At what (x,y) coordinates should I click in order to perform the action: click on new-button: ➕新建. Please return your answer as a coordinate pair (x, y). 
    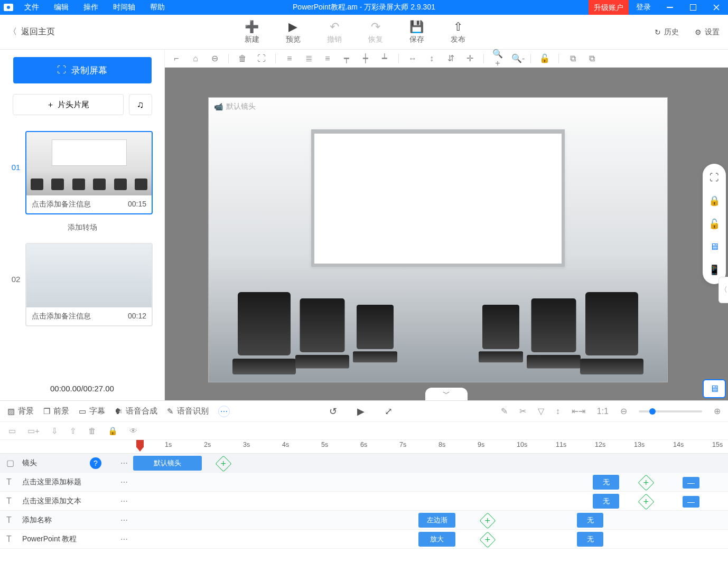
    Looking at the image, I should click on (252, 32).